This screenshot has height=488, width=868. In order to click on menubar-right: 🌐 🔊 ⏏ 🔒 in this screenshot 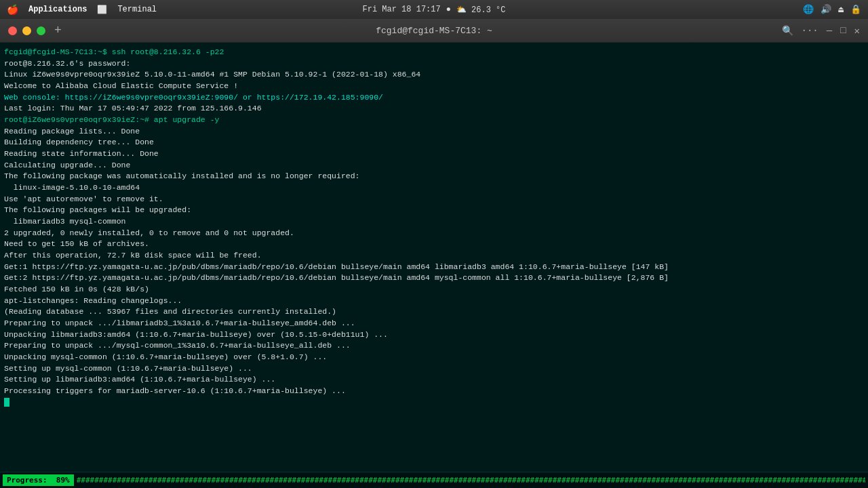, I will do `click(832, 9)`.